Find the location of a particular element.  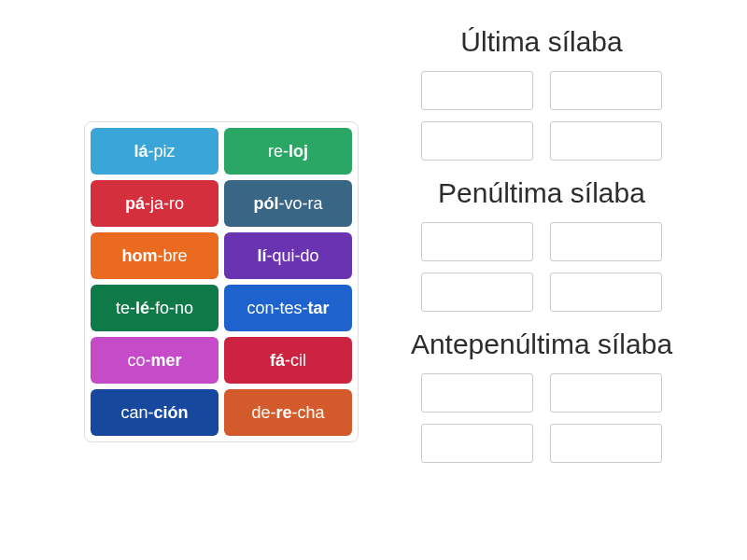

word-tile: lí-qui-do is located at coordinates (288, 256).